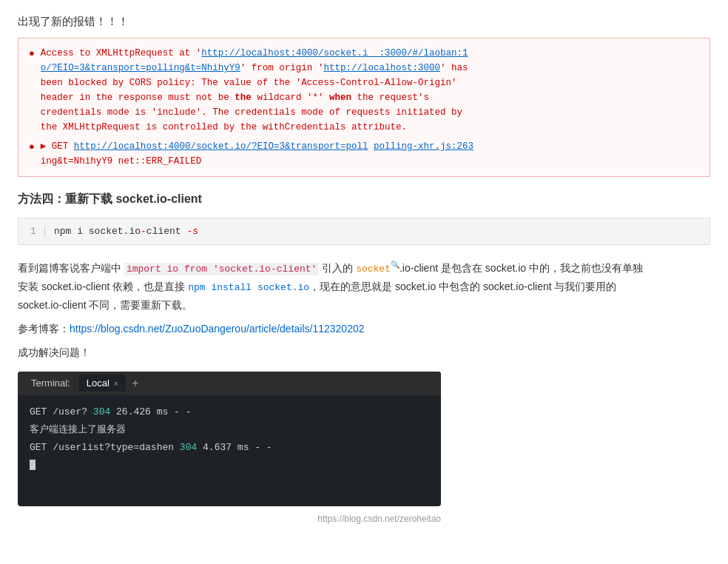 This screenshot has height=564, width=728. What do you see at coordinates (229, 439) in the screenshot?
I see `terminal-wrapper: Terminal: Local × + GET /user? 304 26.42…` at bounding box center [229, 439].